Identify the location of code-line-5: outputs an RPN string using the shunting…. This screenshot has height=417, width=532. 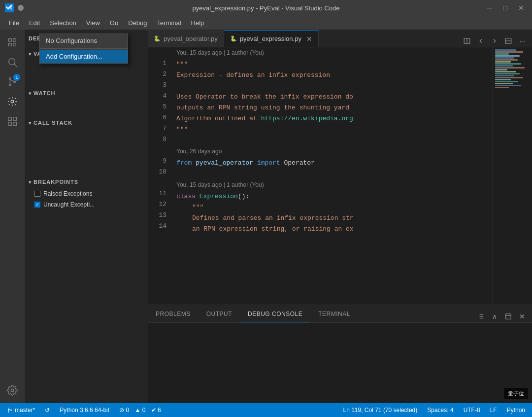
(334, 108).